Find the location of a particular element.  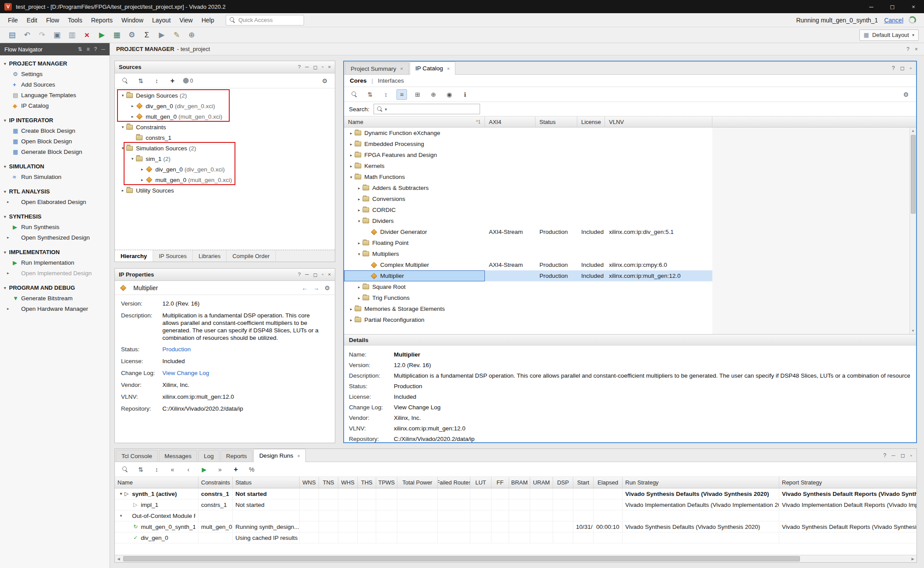

column-header-report-strategy: Report Strategy is located at coordinates (848, 483).